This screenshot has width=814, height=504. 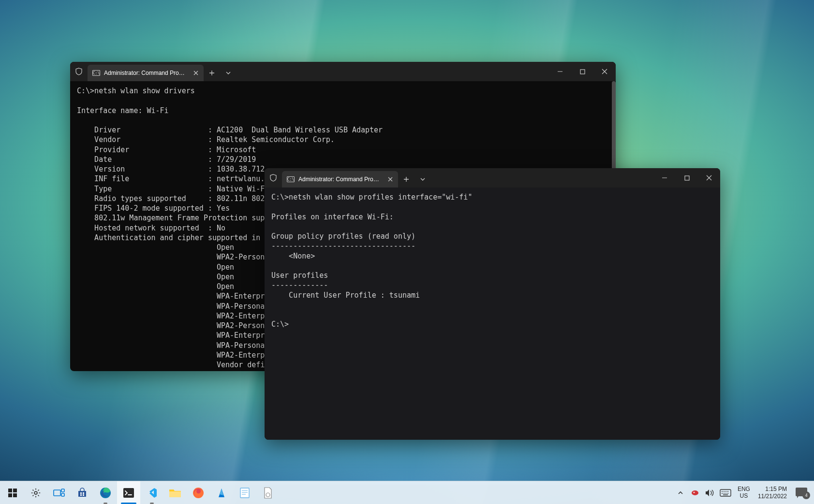 What do you see at coordinates (268, 493) in the screenshot?
I see `document-icon` at bounding box center [268, 493].